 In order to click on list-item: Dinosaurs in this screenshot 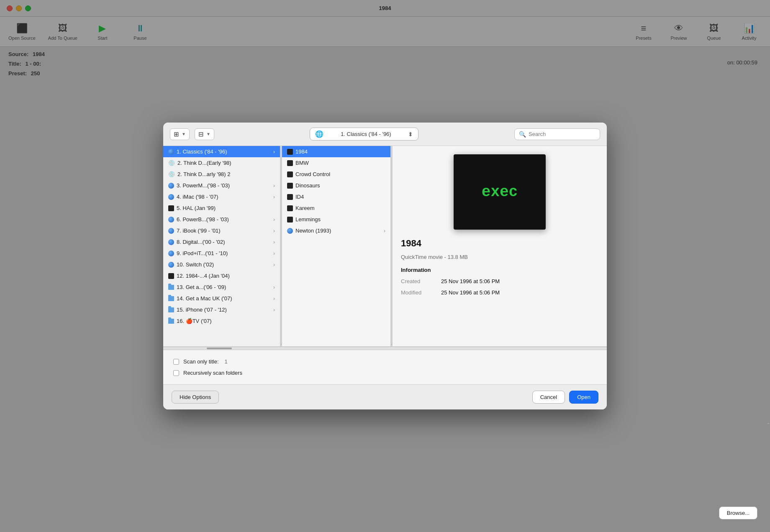, I will do `click(336, 186)`.